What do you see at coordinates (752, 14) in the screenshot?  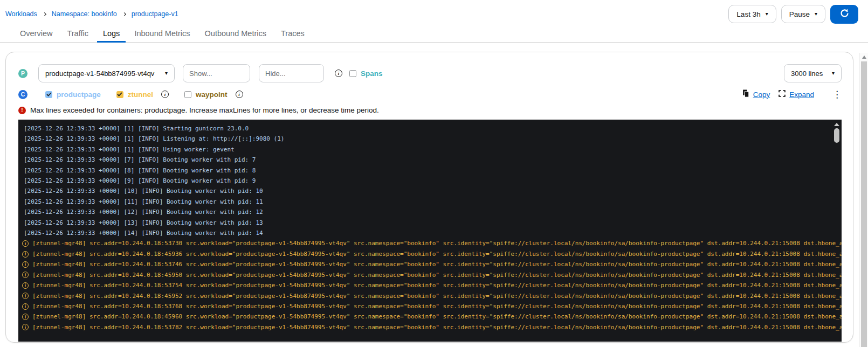 I see `time-range-dropdown: Last 3h` at bounding box center [752, 14].